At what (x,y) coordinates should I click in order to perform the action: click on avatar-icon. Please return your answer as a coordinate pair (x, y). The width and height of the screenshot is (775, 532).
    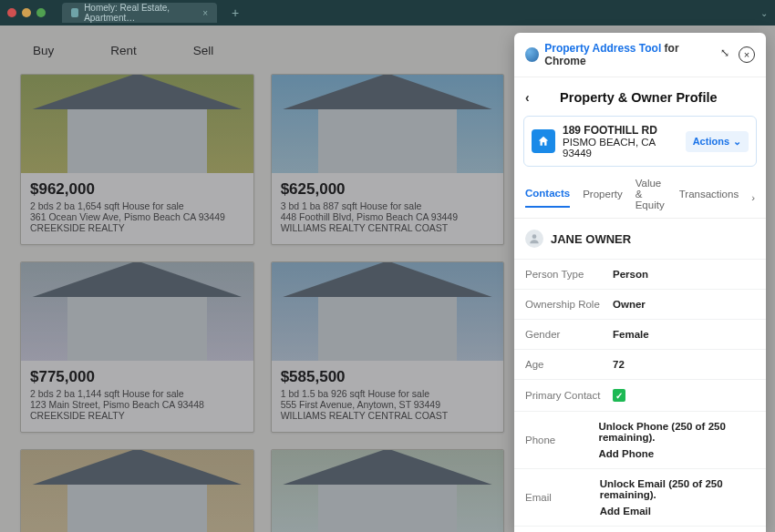
    Looking at the image, I should click on (534, 239).